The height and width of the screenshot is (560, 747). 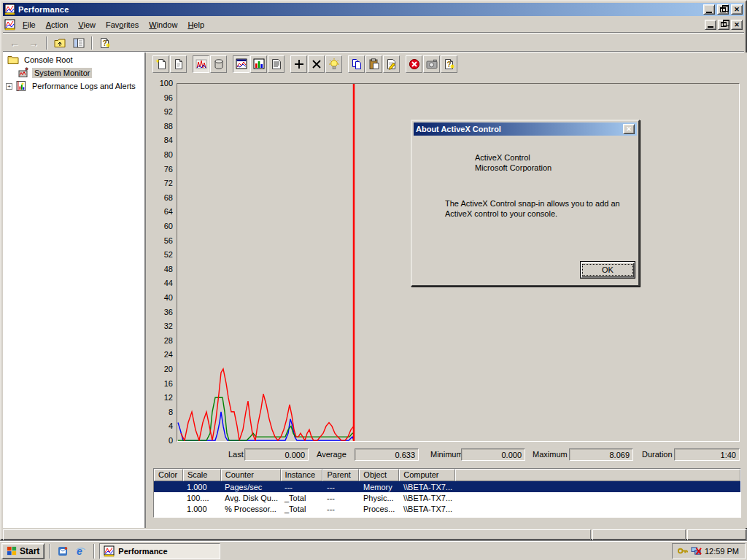 I want to click on status-bar, so click(x=375, y=534).